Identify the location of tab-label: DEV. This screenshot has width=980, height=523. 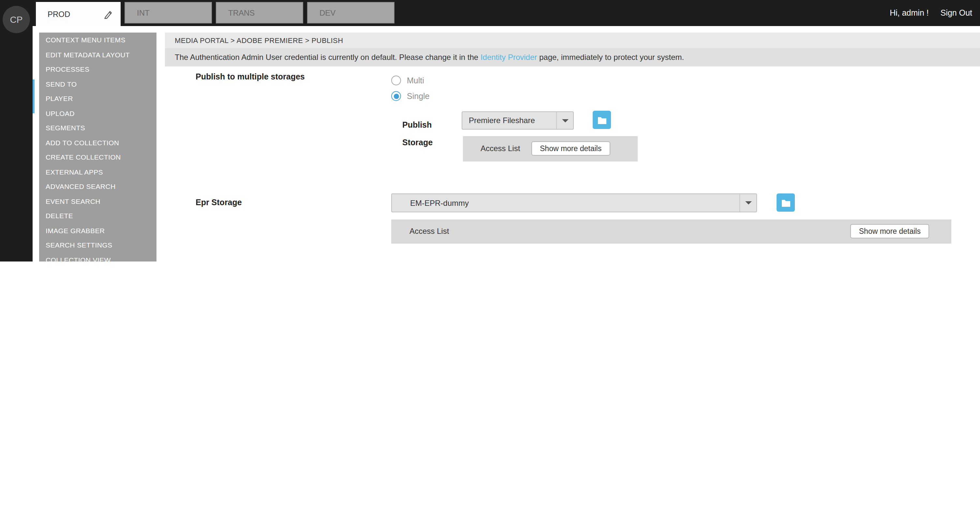
(328, 13).